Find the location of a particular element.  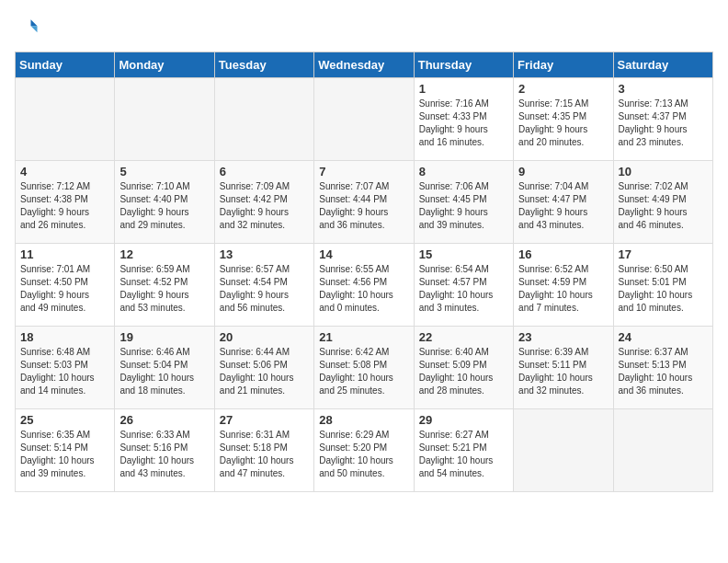

calendar-week-3: 11Sunrise: 7:01 AM Sunset: 4:50 PM Dayli… is located at coordinates (364, 285).